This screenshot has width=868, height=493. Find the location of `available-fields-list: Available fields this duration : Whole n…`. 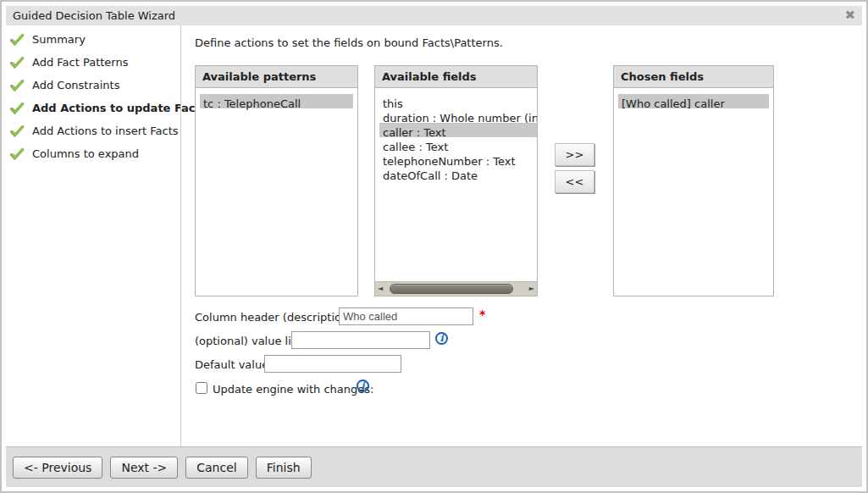

available-fields-list: Available fields this duration : Whole n… is located at coordinates (456, 181).